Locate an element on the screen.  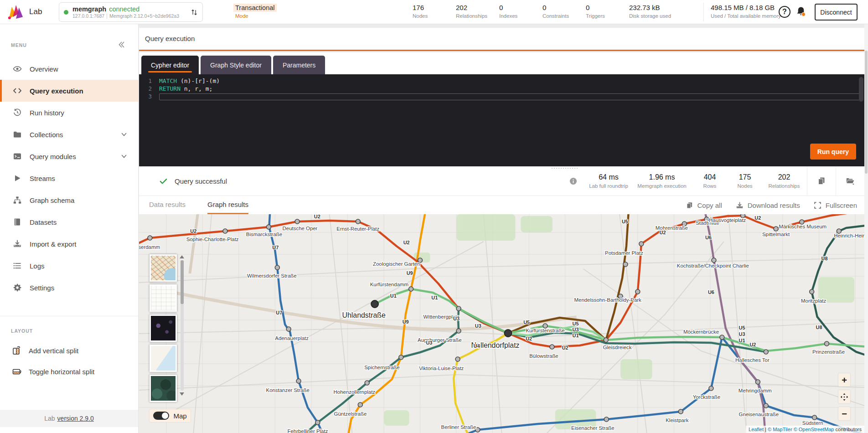
help-icon: ? is located at coordinates (785, 12).